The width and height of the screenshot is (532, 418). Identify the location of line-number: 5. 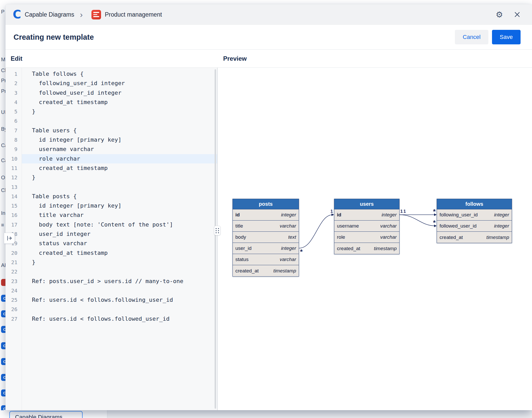
(14, 112).